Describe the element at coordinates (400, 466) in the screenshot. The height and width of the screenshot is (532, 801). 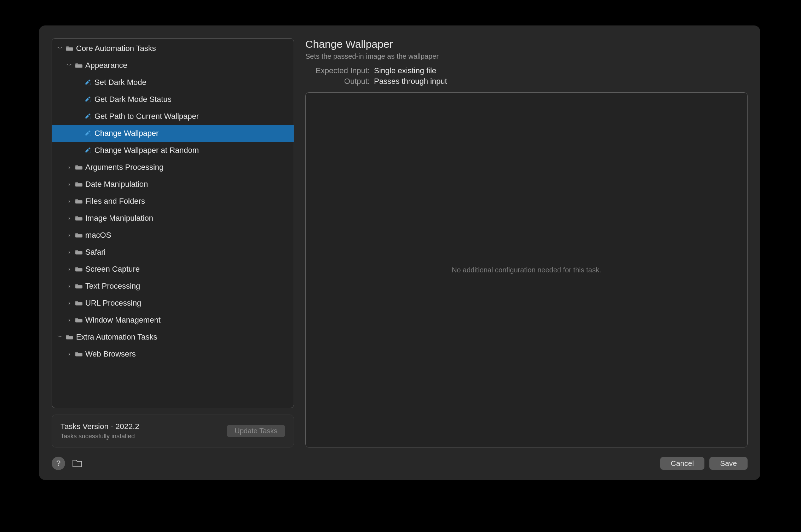
I see `dialog-footer: ? Cancel Save` at that location.